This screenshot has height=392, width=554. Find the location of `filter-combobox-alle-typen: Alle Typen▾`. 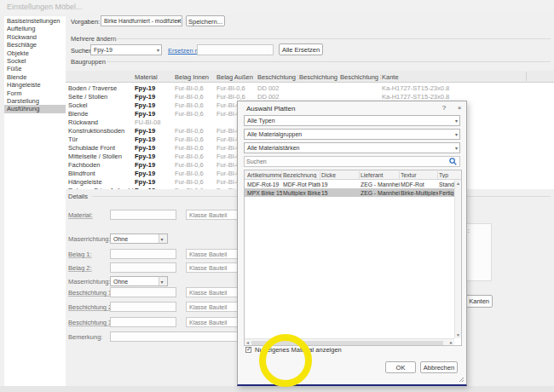

filter-combobox-alle-typen: Alle Typen▾ is located at coordinates (352, 121).